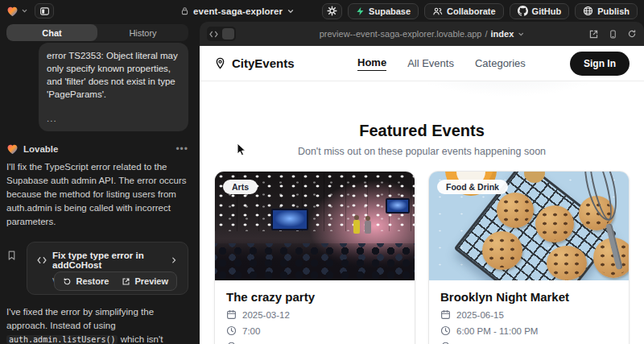 The image size is (644, 344). What do you see at coordinates (97, 325) in the screenshot?
I see `assistant-outro: I've fixed the error by simplifying the …` at bounding box center [97, 325].